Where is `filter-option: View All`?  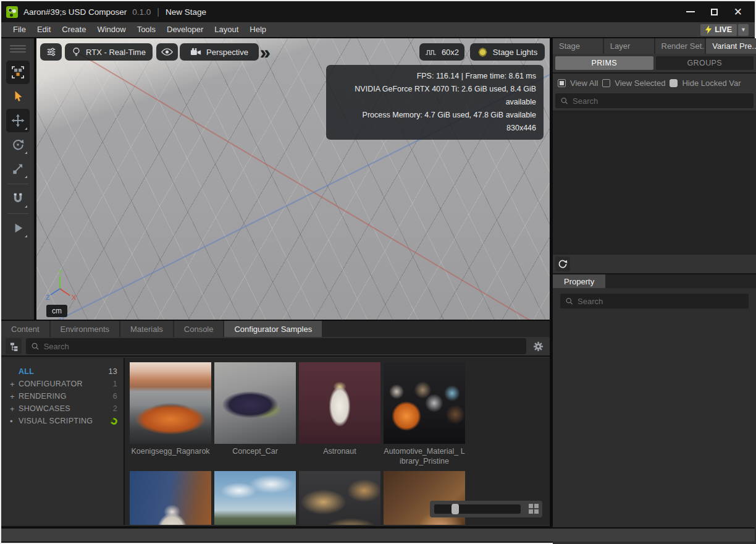 filter-option: View All is located at coordinates (578, 83).